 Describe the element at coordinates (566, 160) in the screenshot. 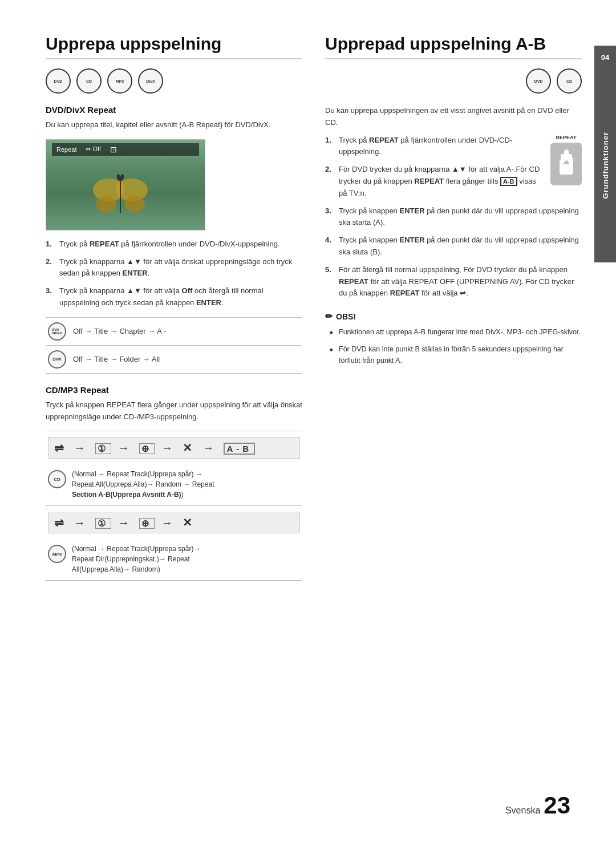

I see `repeat-remote-container: REPEAT` at that location.